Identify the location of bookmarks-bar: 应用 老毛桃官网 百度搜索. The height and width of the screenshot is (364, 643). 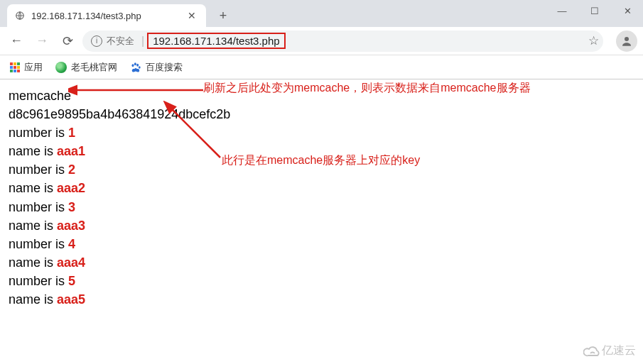
(321, 67).